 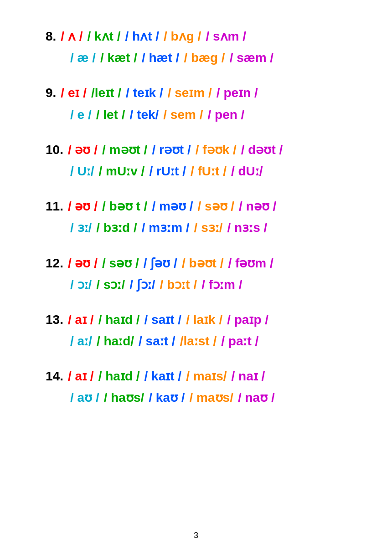 What do you see at coordinates (55, 263) in the screenshot?
I see `section-number: 12.` at bounding box center [55, 263].